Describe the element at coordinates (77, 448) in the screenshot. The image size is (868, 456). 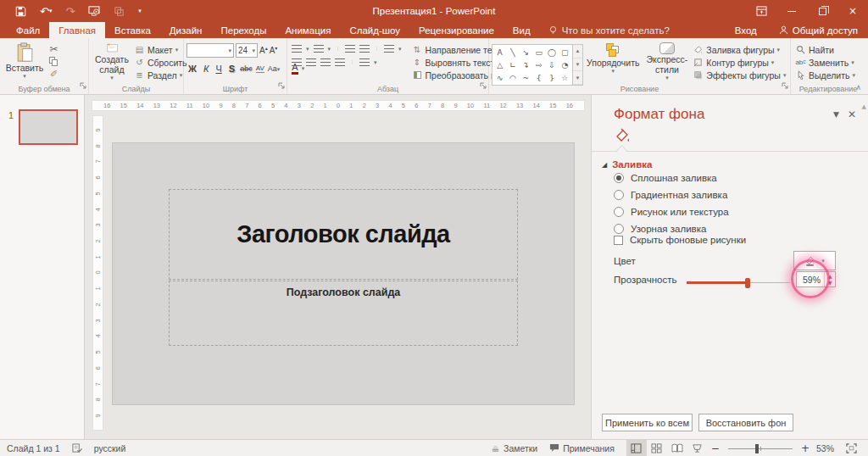
I see `spellcheck-icon` at that location.